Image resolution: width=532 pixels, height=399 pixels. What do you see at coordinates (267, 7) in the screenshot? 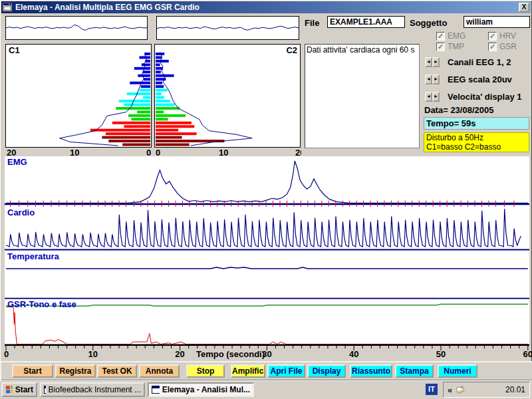
I see `window-title: Elemaya - Analisi Multipla EEG EMG GSR C…` at bounding box center [267, 7].